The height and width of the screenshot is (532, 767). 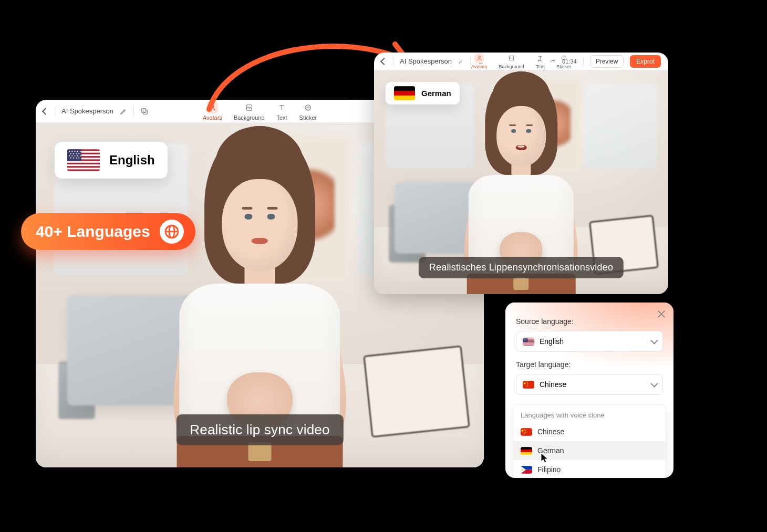 What do you see at coordinates (589, 414) in the screenshot?
I see `dropdown-group-title: Languages with voice clone` at bounding box center [589, 414].